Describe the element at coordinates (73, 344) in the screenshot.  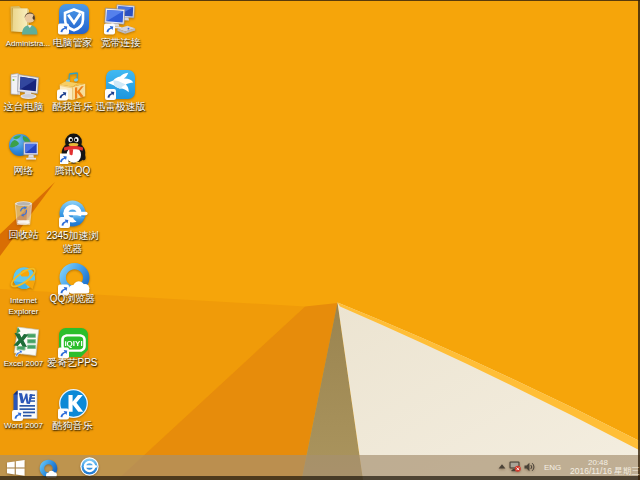
I see `svg-text: iQIYI` at that location.